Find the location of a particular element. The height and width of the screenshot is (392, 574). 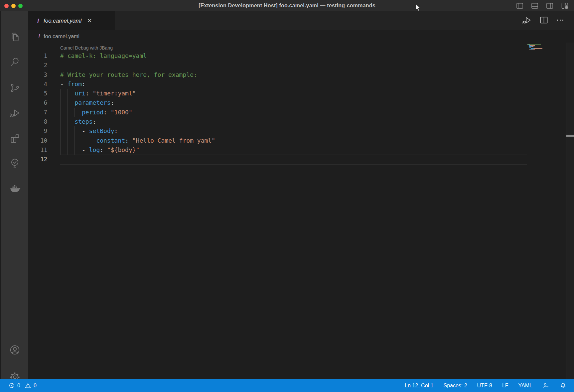

customize-layout-icon is located at coordinates (565, 6).